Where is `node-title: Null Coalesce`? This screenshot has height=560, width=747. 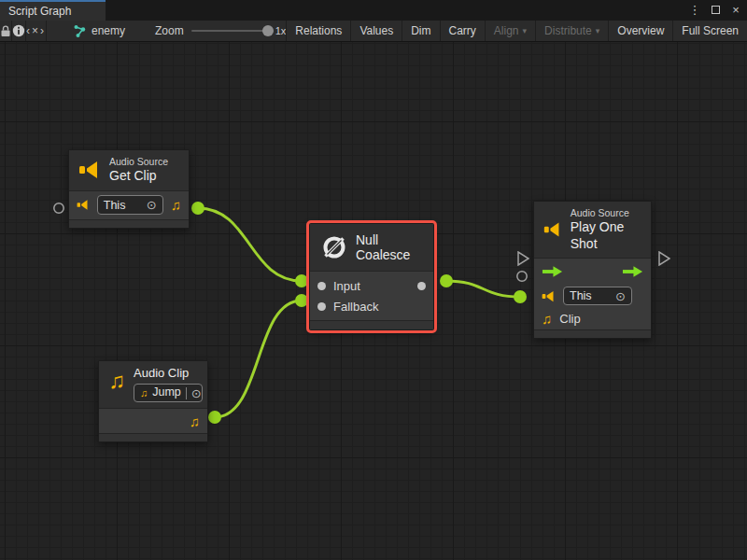 node-title: Null Coalesce is located at coordinates (388, 247).